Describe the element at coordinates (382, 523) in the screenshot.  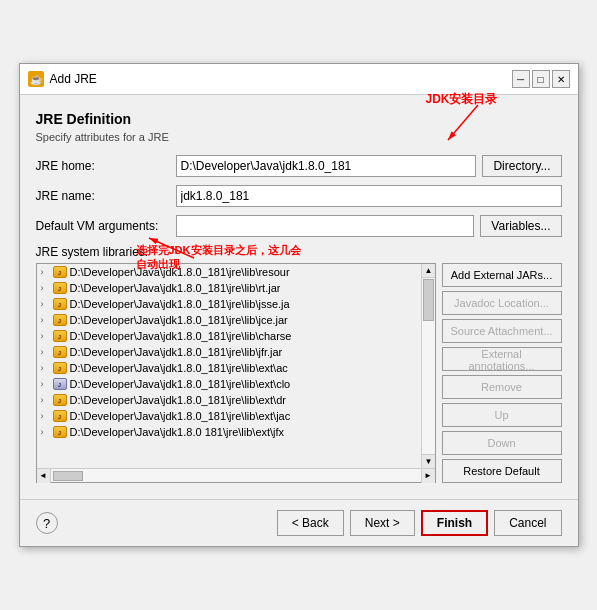
I see `next-button: Next >` at that location.